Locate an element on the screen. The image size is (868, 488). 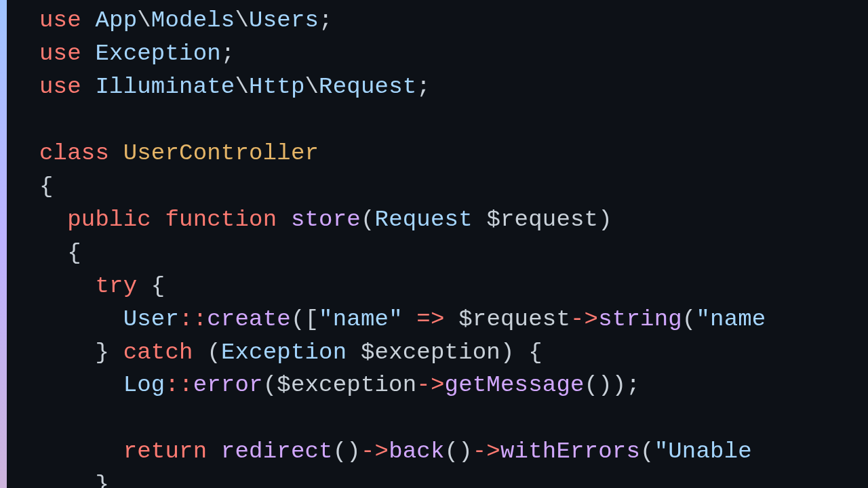
token-ns: Log is located at coordinates (144, 385).